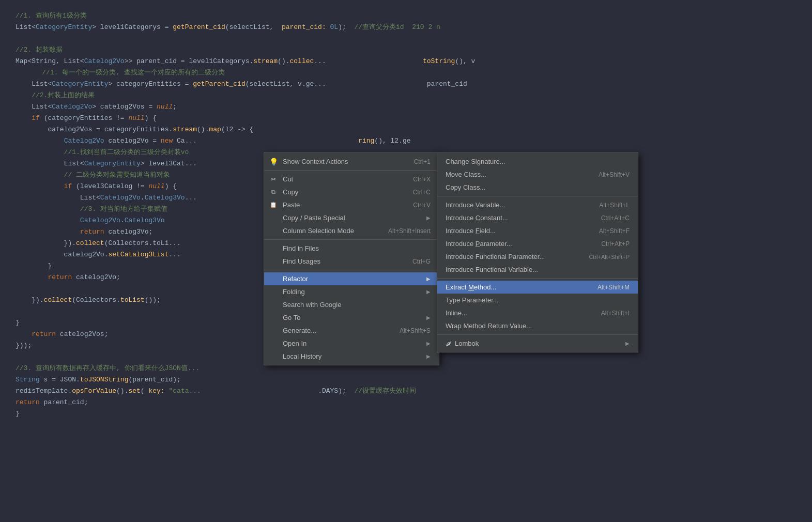 The height and width of the screenshot is (522, 812). Describe the element at coordinates (357, 305) in the screenshot. I see `search-google-label: Search with Google` at that location.